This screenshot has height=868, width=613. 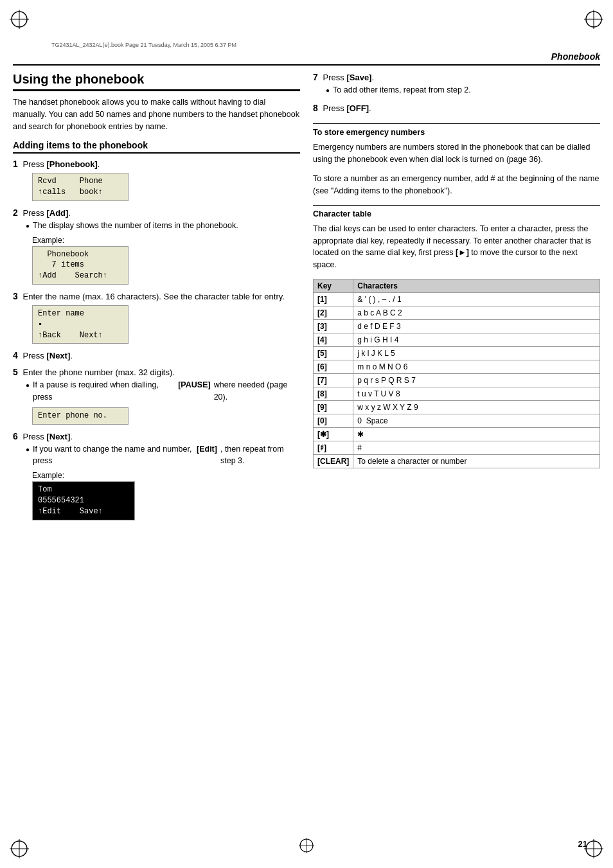 What do you see at coordinates (457, 393) in the screenshot?
I see `table-row: [8] t u v T U V 8` at bounding box center [457, 393].